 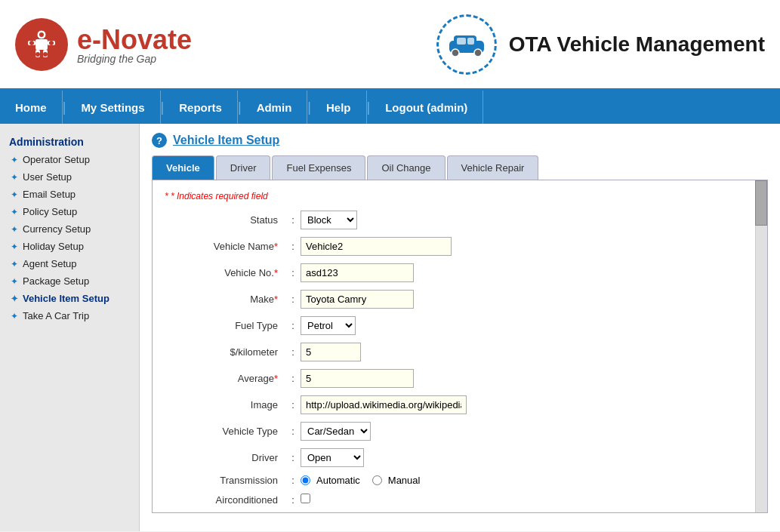 I want to click on ota-title: OTA Vehicle Management, so click(x=637, y=45).